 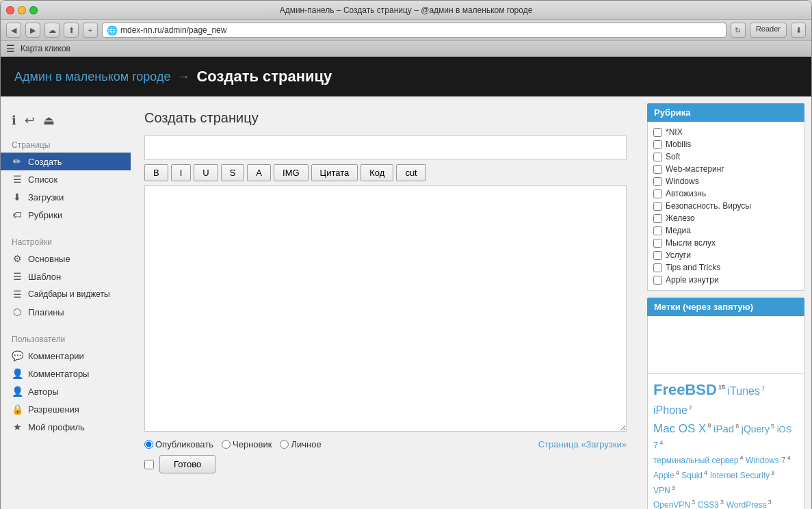 What do you see at coordinates (14, 30) in the screenshot?
I see `back-button: ◀` at bounding box center [14, 30].